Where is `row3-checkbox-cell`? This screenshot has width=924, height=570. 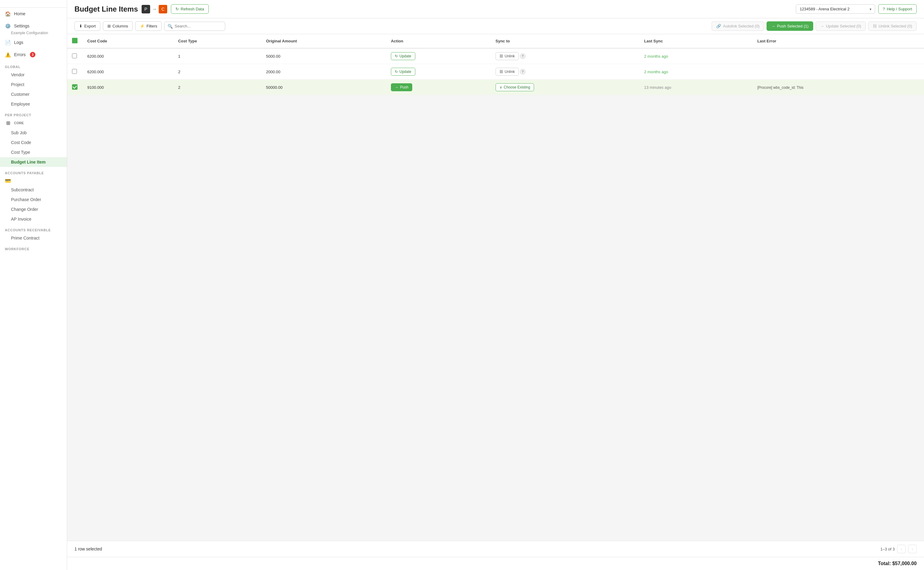
row3-checkbox-cell is located at coordinates (75, 87).